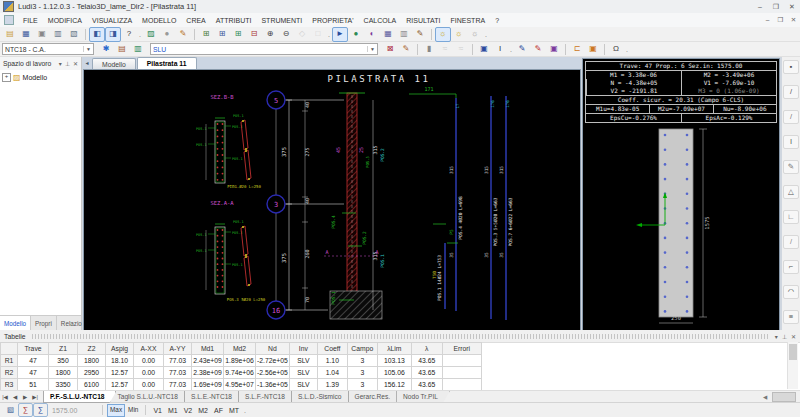 The width and height of the screenshot is (800, 417). I want to click on row-header: R2, so click(10, 373).